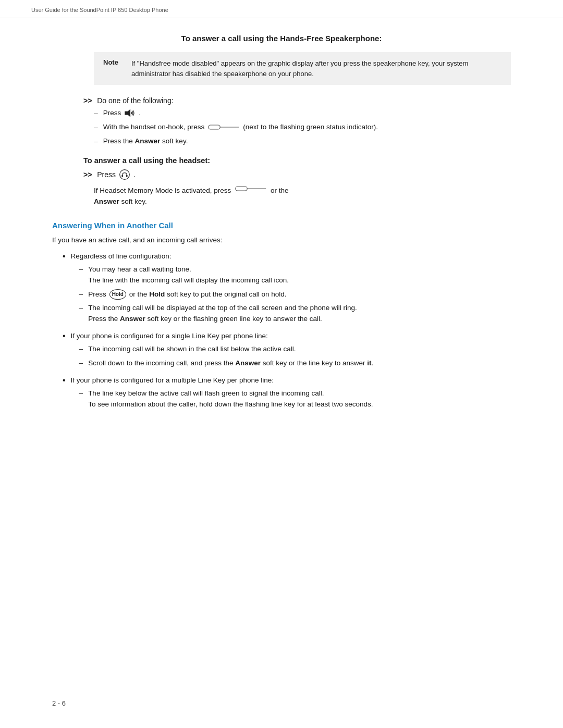 The height and width of the screenshot is (728, 563). Describe the element at coordinates (187, 295) in the screenshot. I see `hold-press-text: Press Hold or the Hold soft key to put t…` at that location.